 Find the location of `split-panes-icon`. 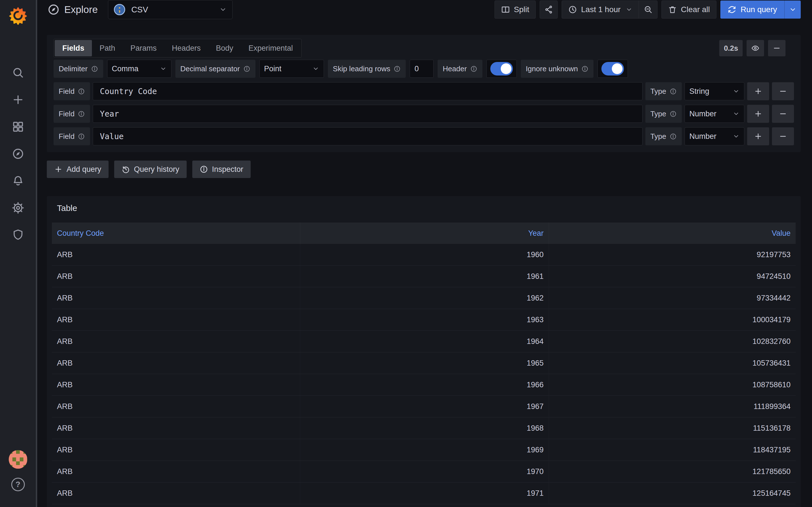

split-panes-icon is located at coordinates (505, 9).